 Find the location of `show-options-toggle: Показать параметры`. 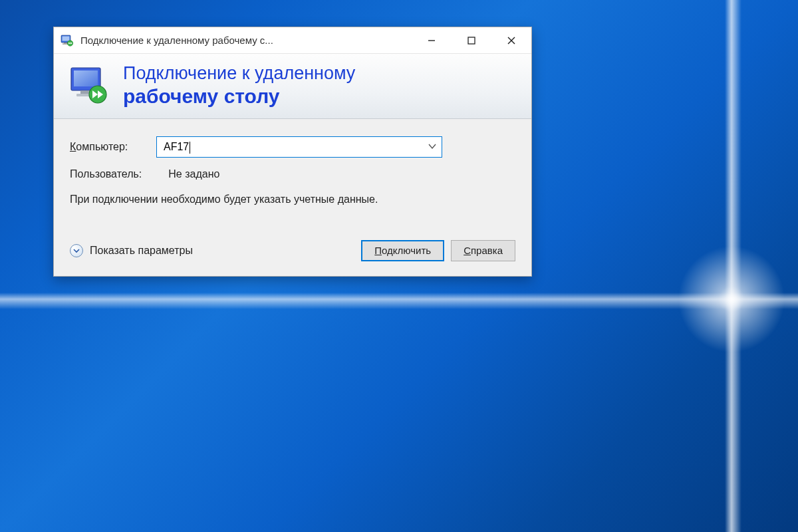

show-options-toggle: Показать параметры is located at coordinates (212, 251).